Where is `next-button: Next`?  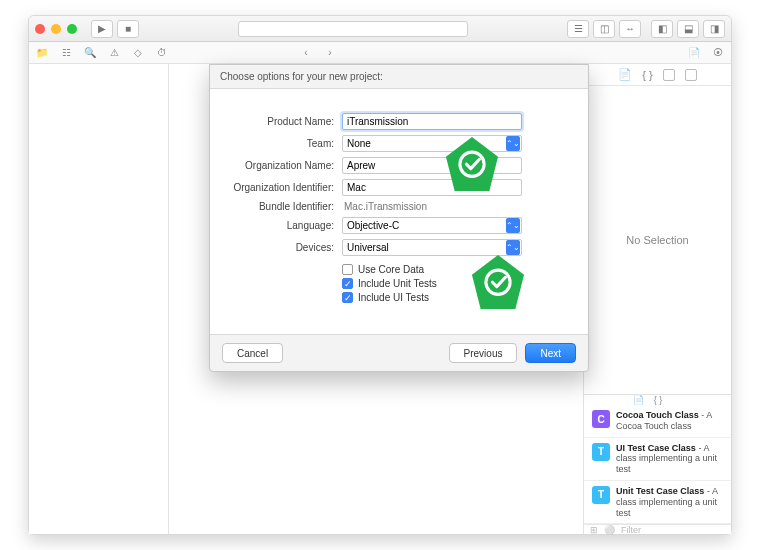 next-button: Next is located at coordinates (550, 353).